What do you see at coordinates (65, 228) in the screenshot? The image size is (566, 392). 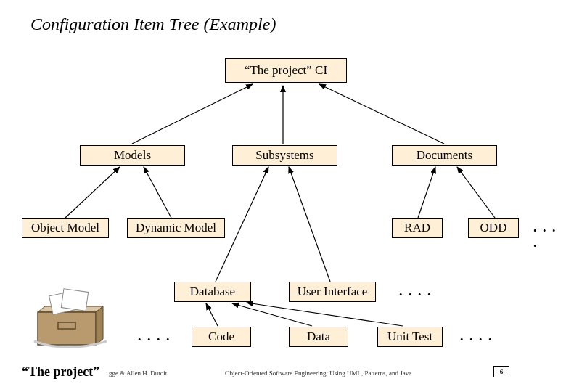 I see `node-object-model: Object Model` at bounding box center [65, 228].